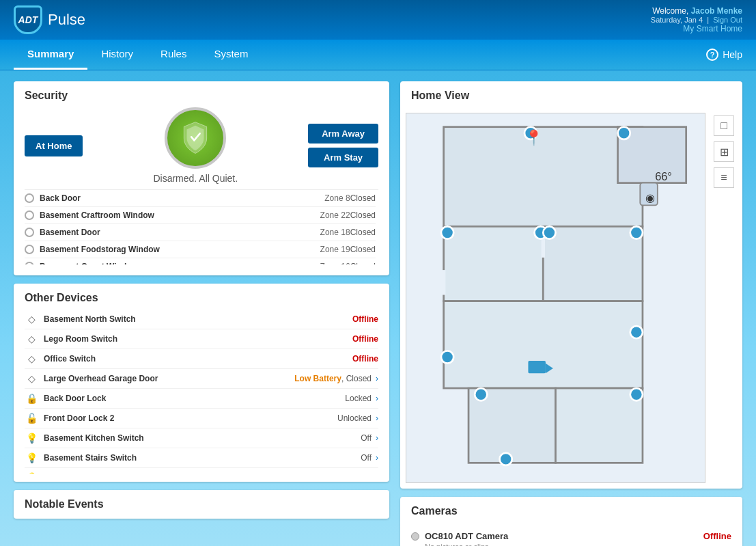 This screenshot has height=546, width=756. I want to click on notable-events-panel: Notable Events, so click(201, 504).